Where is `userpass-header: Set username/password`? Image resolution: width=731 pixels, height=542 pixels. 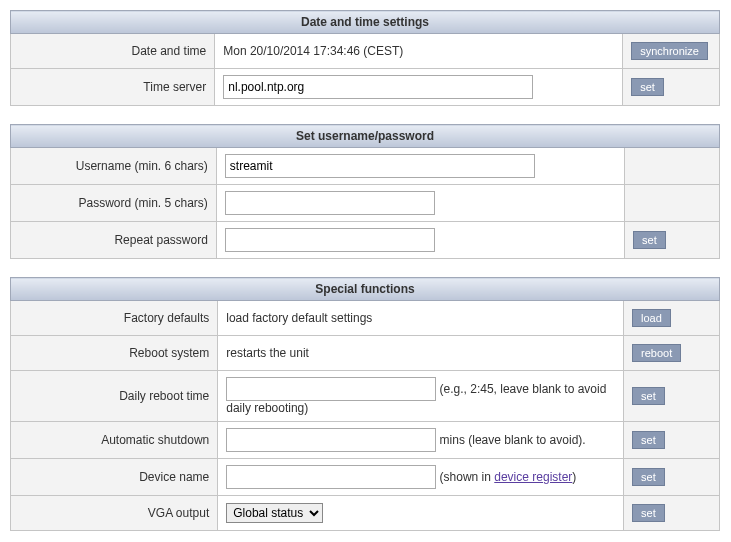 userpass-header: Set username/password is located at coordinates (366, 136).